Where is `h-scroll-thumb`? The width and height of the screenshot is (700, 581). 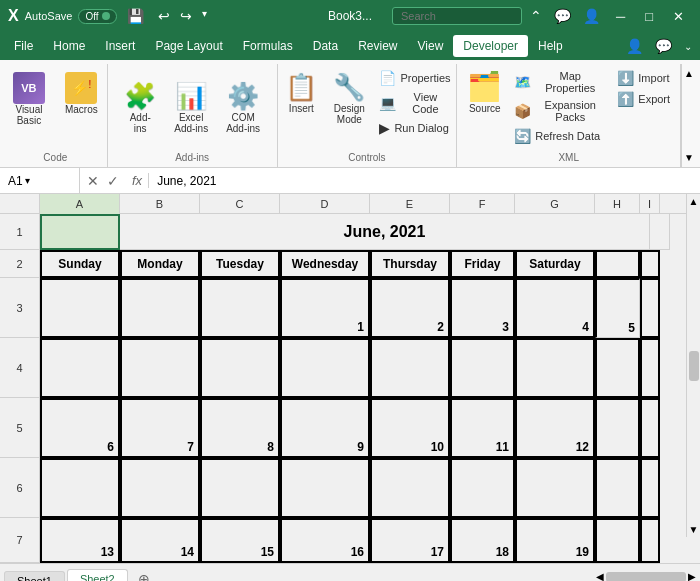
h-scroll-thumb is located at coordinates (646, 577).